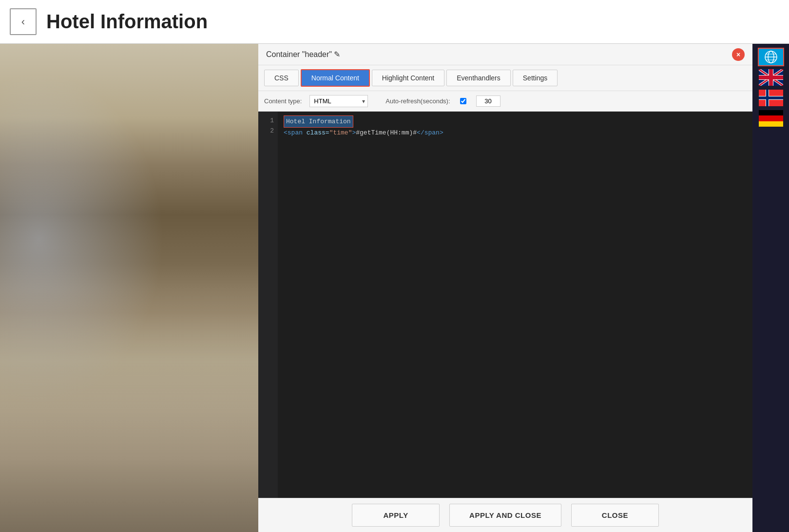 The image size is (789, 532). I want to click on dialog-title: Container "header" ✎, so click(303, 55).